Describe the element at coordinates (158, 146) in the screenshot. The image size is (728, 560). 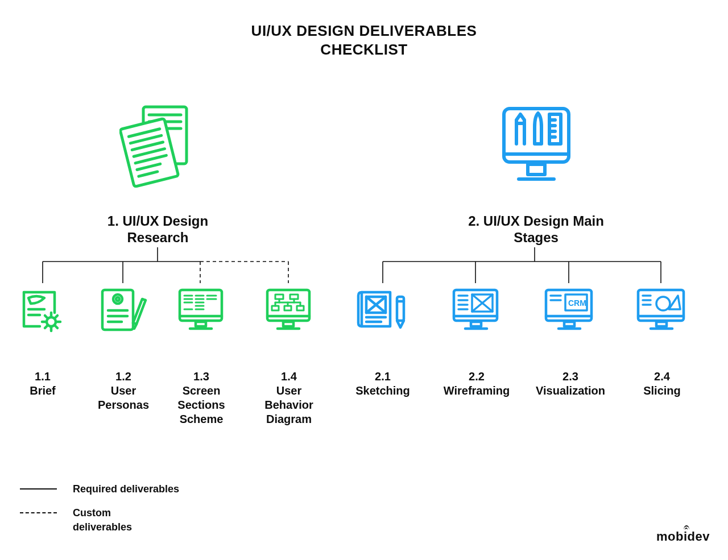
I see `documents-icon` at that location.